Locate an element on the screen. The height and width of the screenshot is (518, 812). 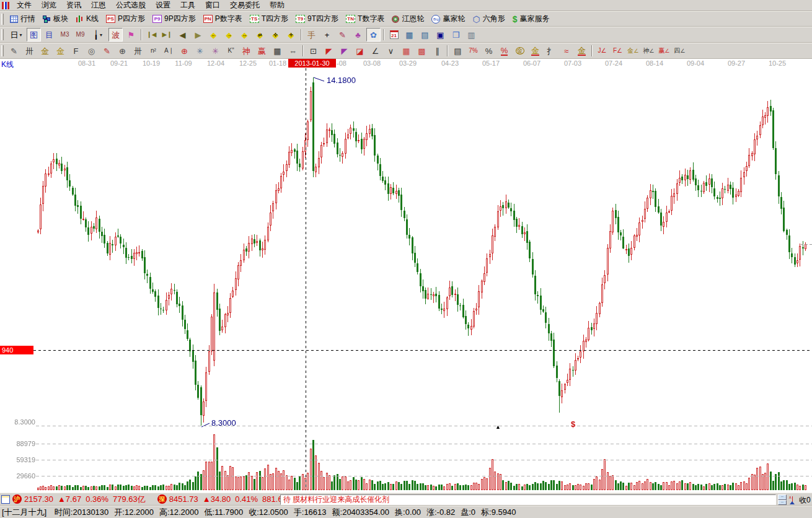
toolbar-button-winner-service: $赢家服务 is located at coordinates (531, 19).